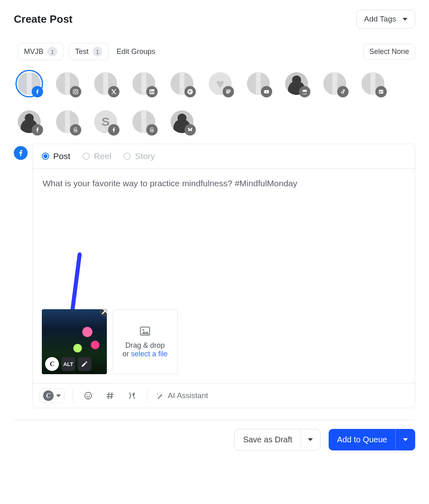 Image resolution: width=429 pixels, height=504 pixels. Describe the element at coordinates (145, 350) in the screenshot. I see `dropzone-label: Drag & drop or select a file` at that location.